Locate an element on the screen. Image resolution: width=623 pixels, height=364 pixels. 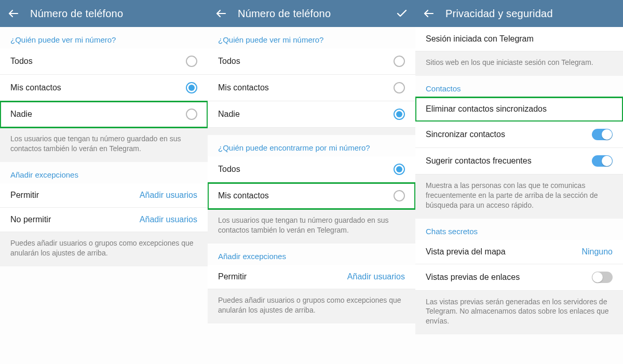
row-map-preview: Vista previa del mapa Ninguno is located at coordinates (519, 252).